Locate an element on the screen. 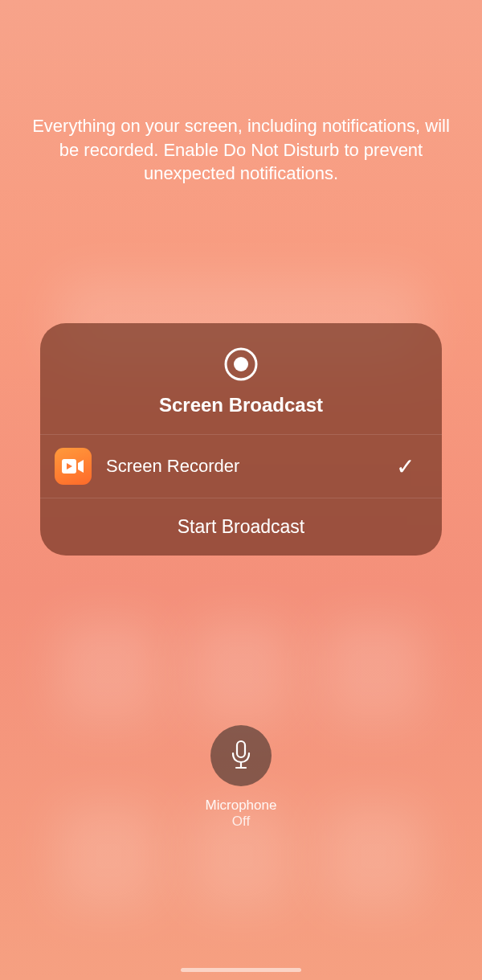  microphone-labels: Microphone Off is located at coordinates (241, 814).